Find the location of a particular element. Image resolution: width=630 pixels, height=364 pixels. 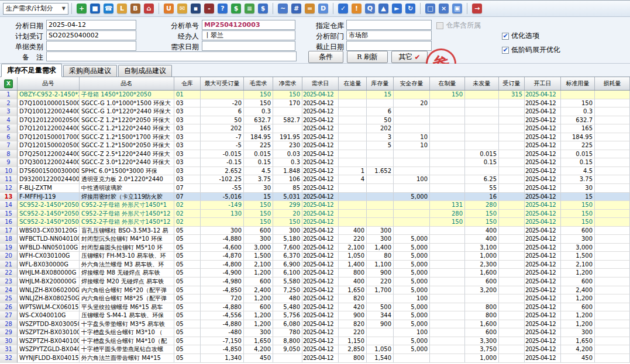

table-row: 19WFBLD-NN050100G封闭型扁圆头拉铆钉 M5*10 环05-4,6… is located at coordinates (315, 248).